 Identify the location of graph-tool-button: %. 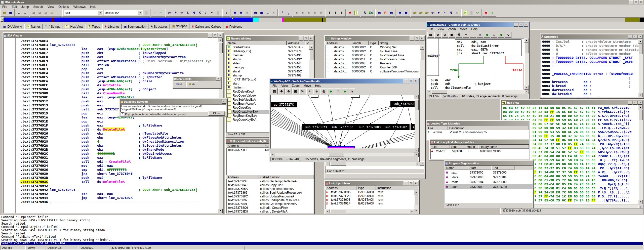
(303, 91).